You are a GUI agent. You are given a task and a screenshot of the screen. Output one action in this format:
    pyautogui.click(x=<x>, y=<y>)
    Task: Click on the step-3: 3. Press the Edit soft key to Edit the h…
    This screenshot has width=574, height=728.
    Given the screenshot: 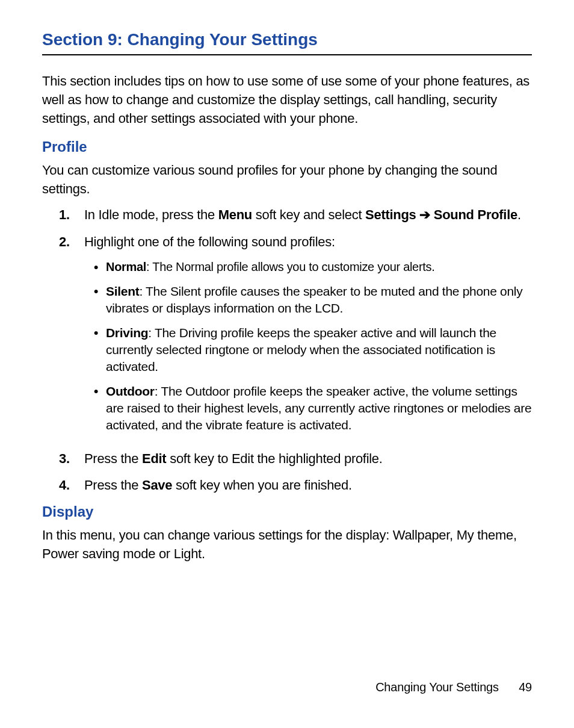 What is the action you would take?
    pyautogui.click(x=295, y=459)
    